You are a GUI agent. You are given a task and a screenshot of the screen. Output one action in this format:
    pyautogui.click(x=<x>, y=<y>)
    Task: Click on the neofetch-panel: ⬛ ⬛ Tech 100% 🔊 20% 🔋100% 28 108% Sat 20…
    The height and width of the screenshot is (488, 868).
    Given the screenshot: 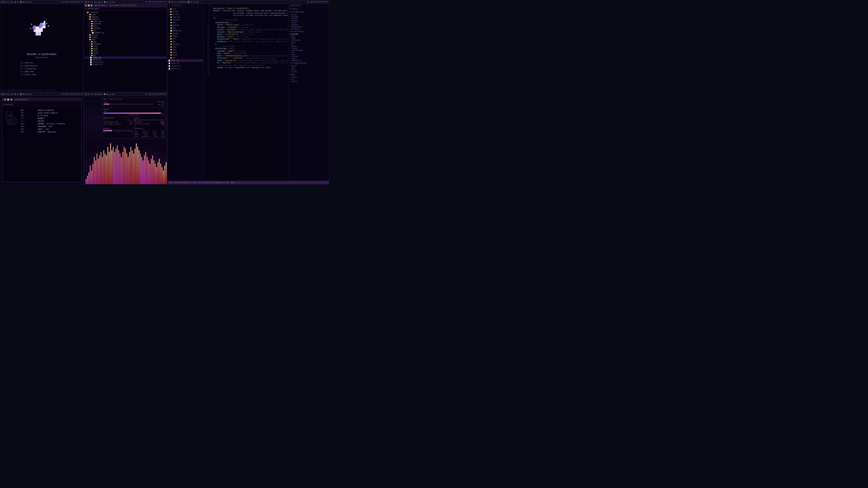 What is the action you would take?
    pyautogui.click(x=42, y=138)
    